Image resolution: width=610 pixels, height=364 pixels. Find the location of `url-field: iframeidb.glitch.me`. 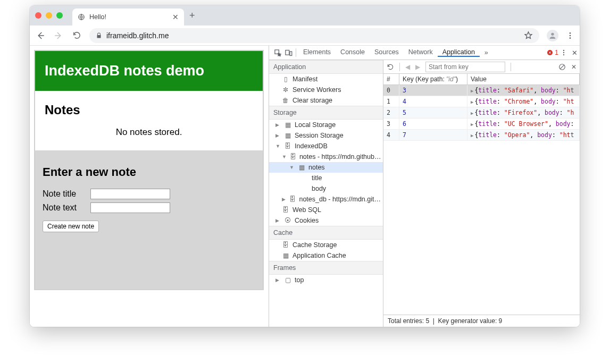

url-field: iframeidb.glitch.me is located at coordinates (314, 36).